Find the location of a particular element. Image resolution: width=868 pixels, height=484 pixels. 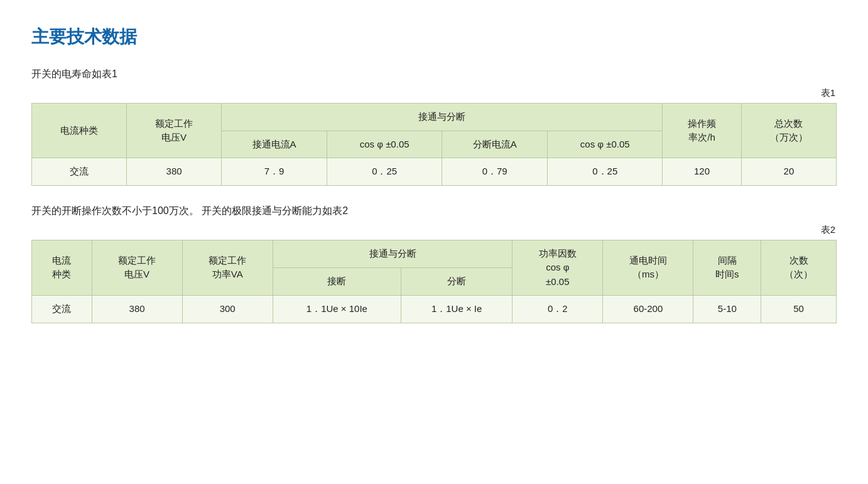

section2-intro: 开关的开断操作次数不小于100万次。 开关的极限接通与分断能力如表2 is located at coordinates (434, 211).